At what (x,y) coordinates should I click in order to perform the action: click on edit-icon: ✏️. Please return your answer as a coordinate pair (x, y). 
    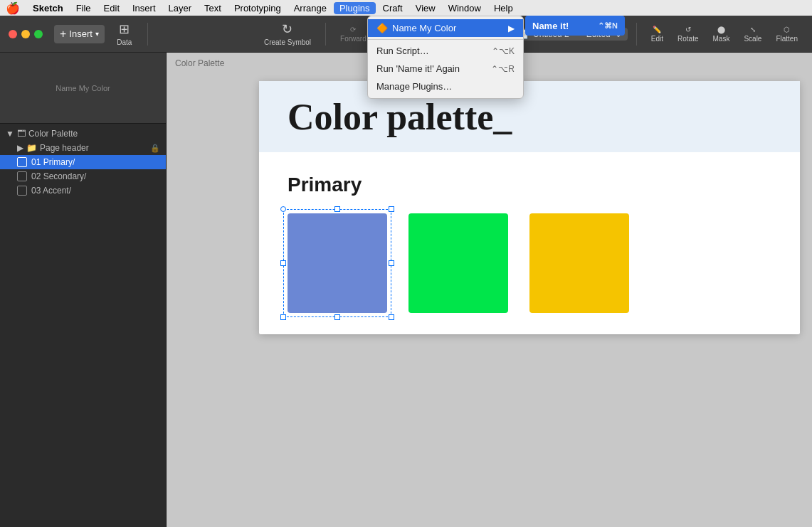
    Looking at the image, I should click on (657, 30).